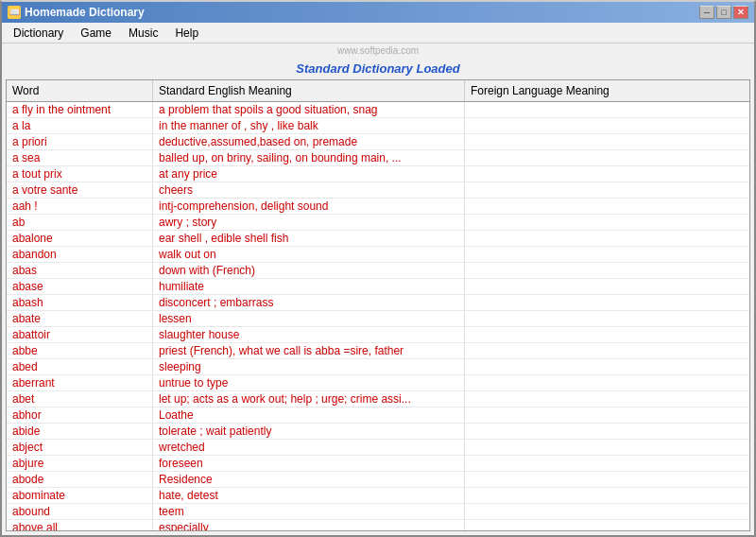 This screenshot has height=537, width=756. I want to click on menu-music: Music, so click(144, 33).